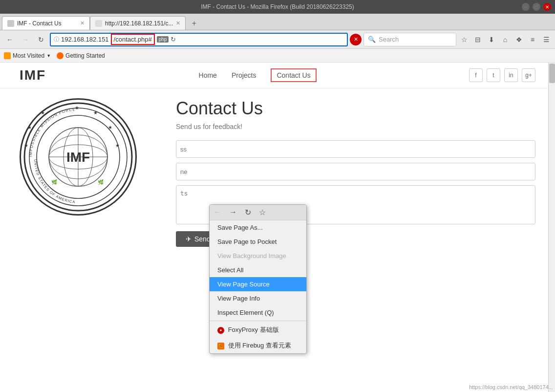 The height and width of the screenshot is (392, 555). What do you see at coordinates (60, 56) in the screenshot?
I see `getting-started-favicon` at bounding box center [60, 56].